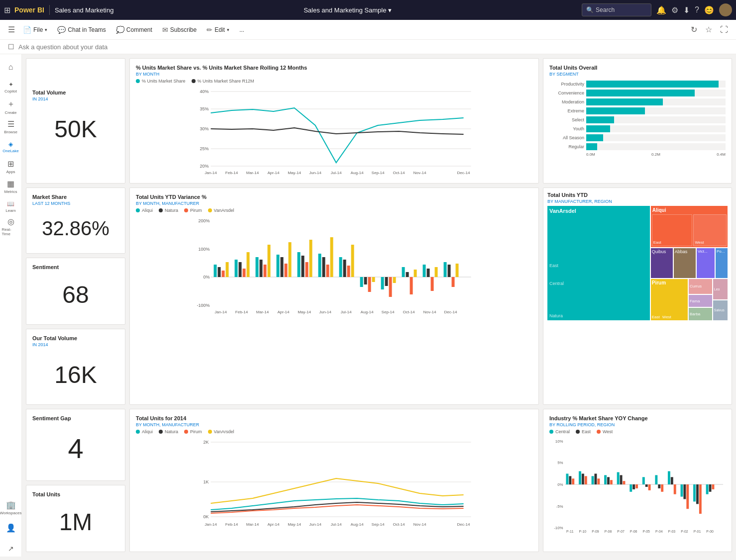  What do you see at coordinates (687, 10) in the screenshot?
I see `download-icon: ⬇` at bounding box center [687, 10].